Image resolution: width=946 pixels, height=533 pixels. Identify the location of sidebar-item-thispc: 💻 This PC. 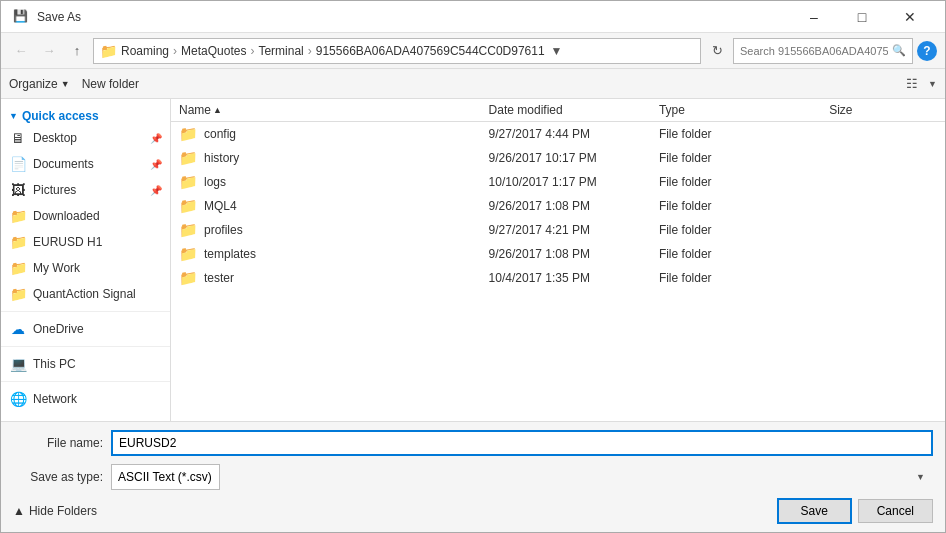
(86, 364).